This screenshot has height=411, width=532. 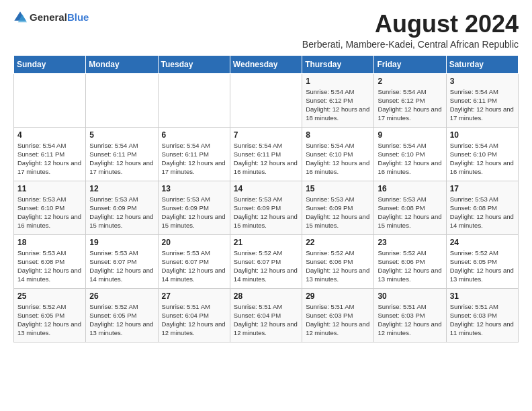 I want to click on day-header-friday: Friday, so click(x=410, y=64).